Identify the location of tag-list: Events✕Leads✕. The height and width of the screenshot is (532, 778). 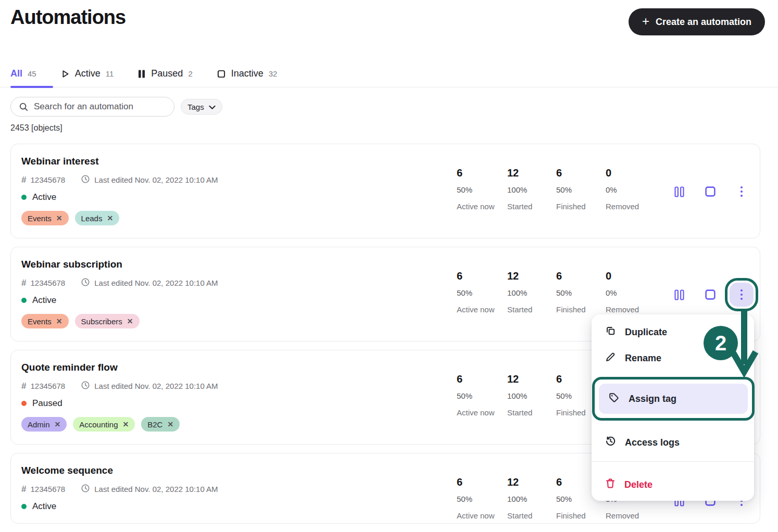
(70, 218).